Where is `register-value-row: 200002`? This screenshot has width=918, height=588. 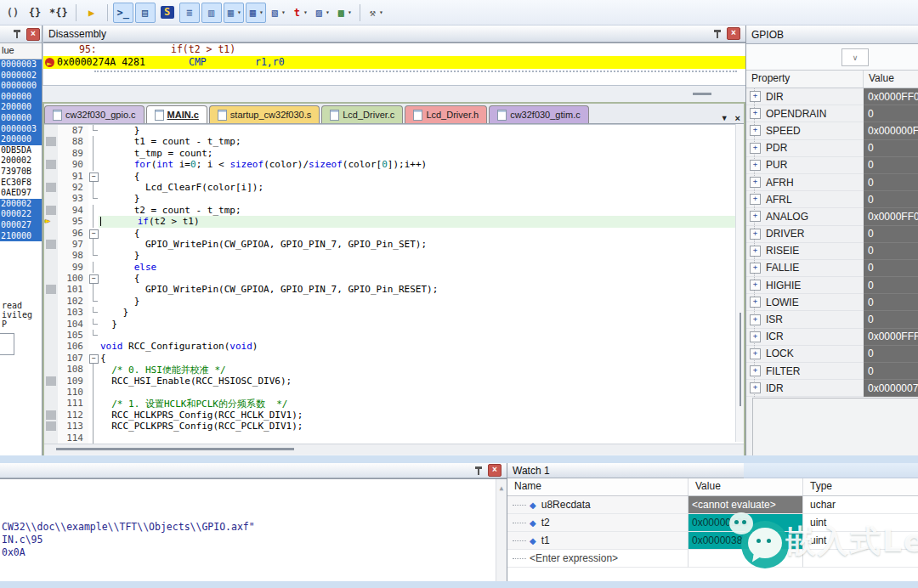 register-value-row: 200002 is located at coordinates (20, 204).